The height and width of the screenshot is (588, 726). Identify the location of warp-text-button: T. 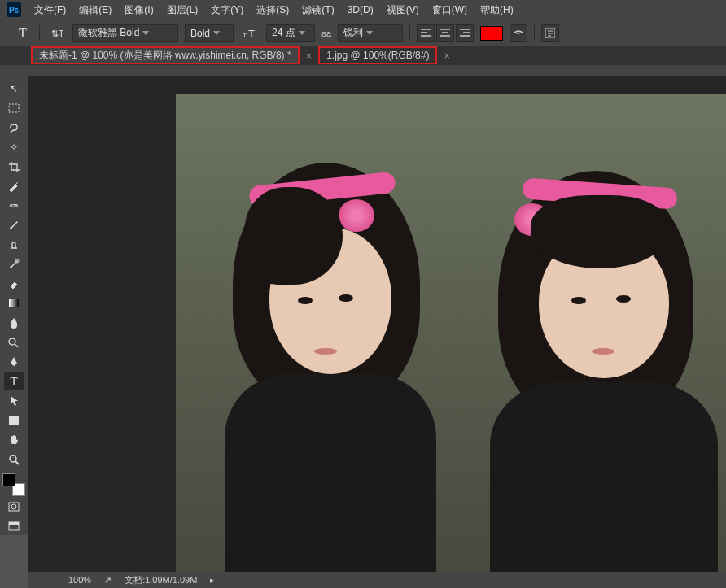
(518, 33).